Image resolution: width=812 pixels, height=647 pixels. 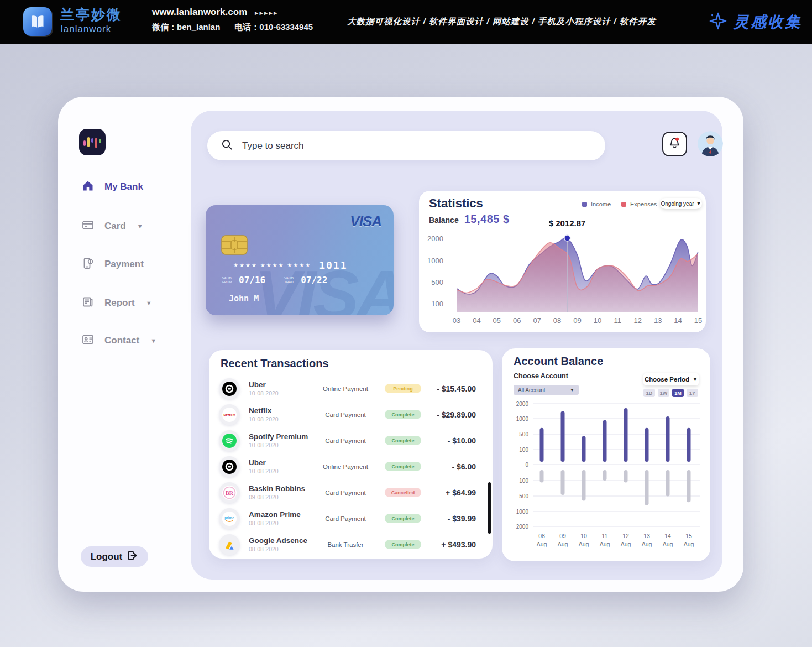 What do you see at coordinates (408, 146) in the screenshot?
I see `search-input` at bounding box center [408, 146].